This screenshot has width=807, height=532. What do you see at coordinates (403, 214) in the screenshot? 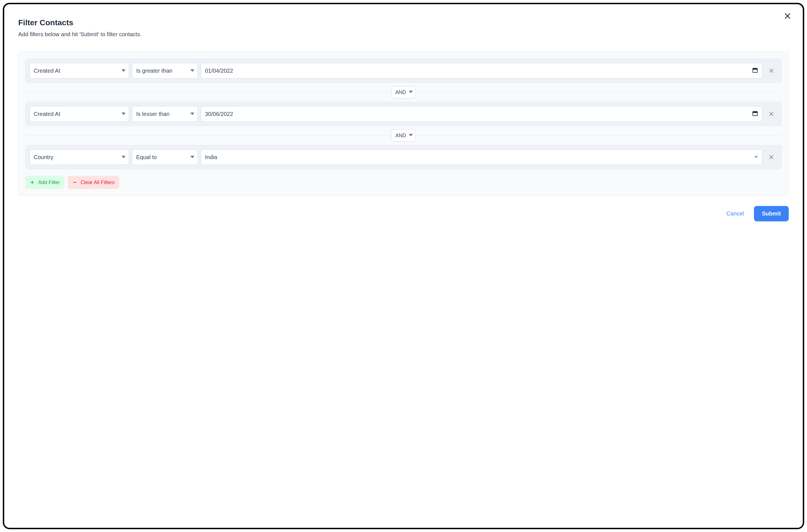
I see `dialog-footer: Cancel Submit` at bounding box center [403, 214].